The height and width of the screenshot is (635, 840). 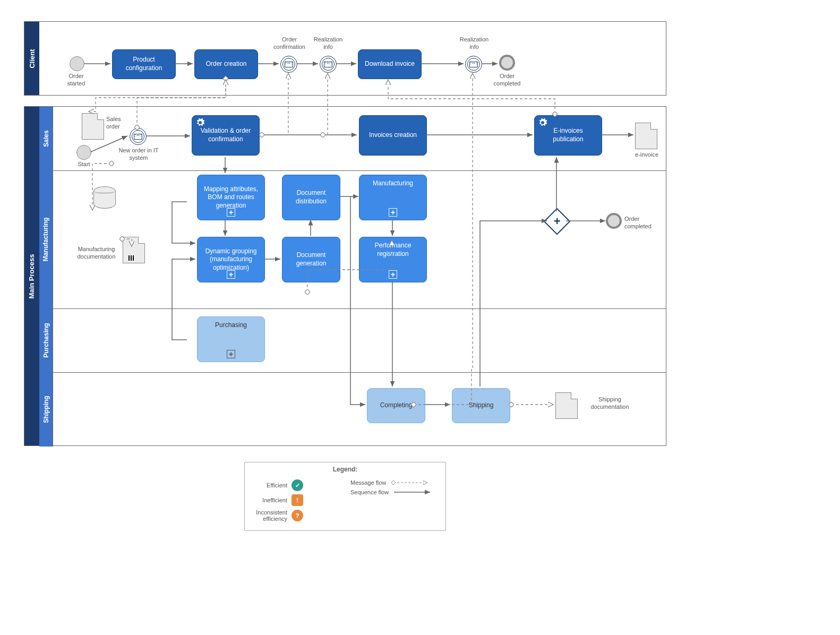 I want to click on pool-client: Client Order started Product configurati…, so click(x=345, y=58).